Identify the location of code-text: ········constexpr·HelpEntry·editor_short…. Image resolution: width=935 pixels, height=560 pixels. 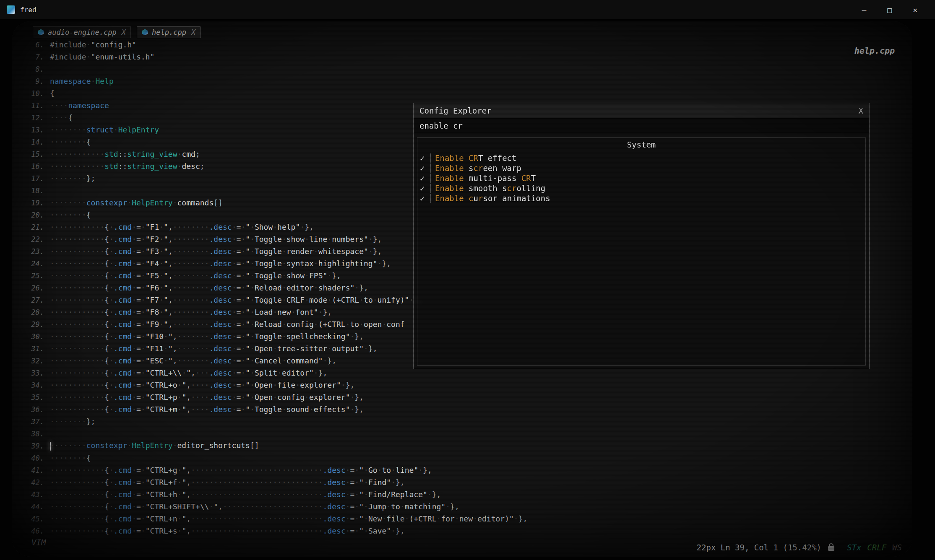
(154, 446).